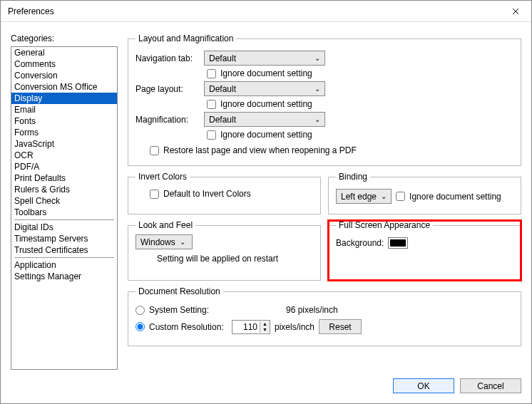  I want to click on restore-last-page-label: Restore last page and view when reopenin…, so click(260, 150).